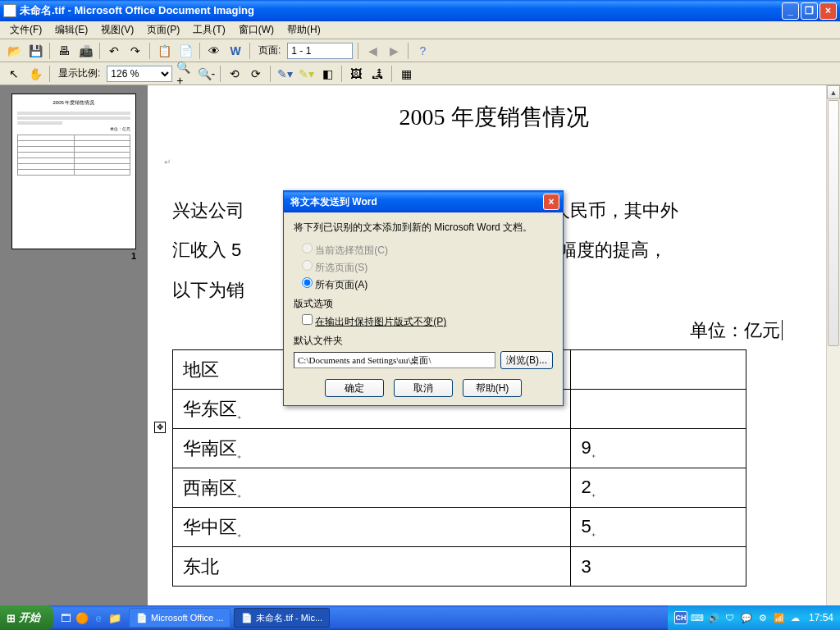 The width and height of the screenshot is (840, 630). What do you see at coordinates (423, 322) in the screenshot?
I see `keep-layout-checkbox: 在输出时保持图片版式不变(P)` at bounding box center [423, 322].